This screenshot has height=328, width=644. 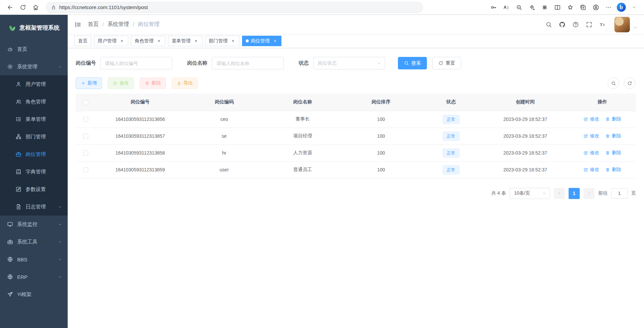 What do you see at coordinates (34, 102) in the screenshot?
I see `sidebar-item-role-mgmt: 角色管理` at bounding box center [34, 102].